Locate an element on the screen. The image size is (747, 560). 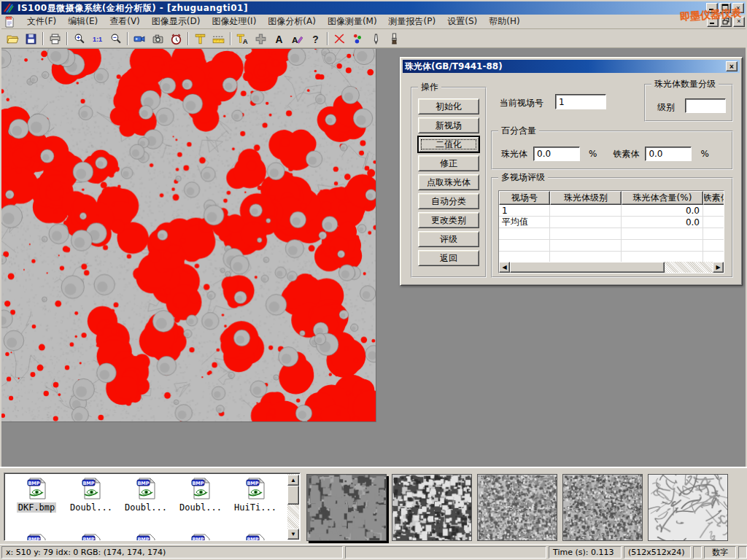
column-header: 珠光体含量(%) is located at coordinates (662, 198).